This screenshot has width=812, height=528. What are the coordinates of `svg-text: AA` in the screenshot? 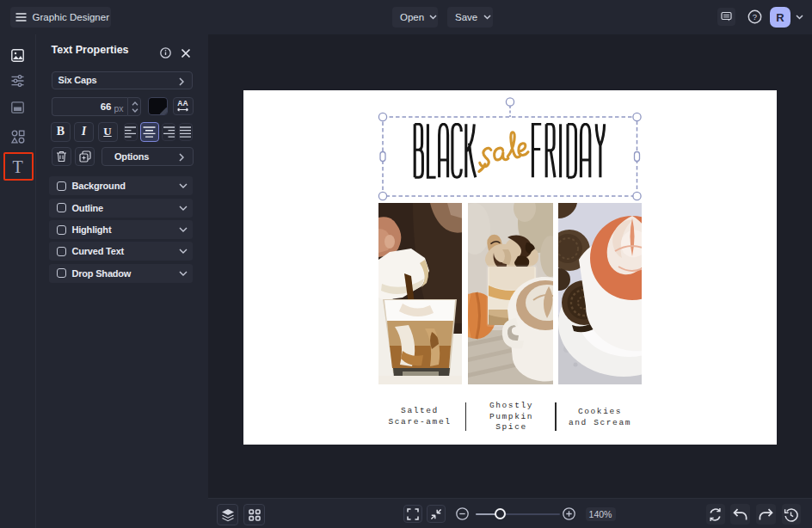 It's located at (182, 103).